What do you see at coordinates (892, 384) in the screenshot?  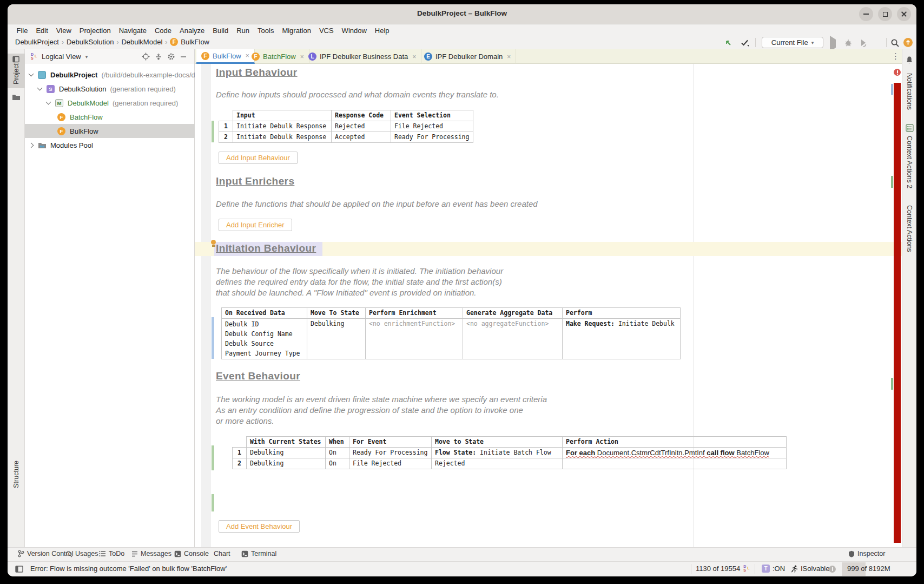 I see `stripe-mark-added` at bounding box center [892, 384].